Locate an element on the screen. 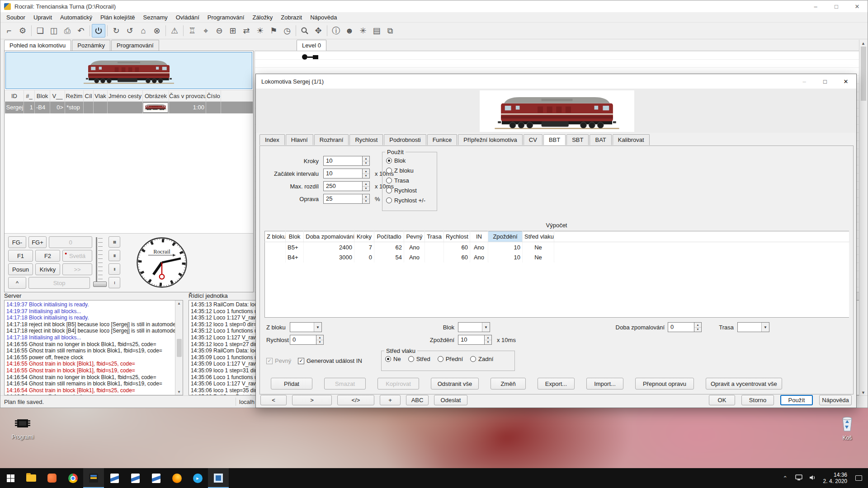  taskbar-clock: 14:36 2. 4. 2020 is located at coordinates (835, 478).